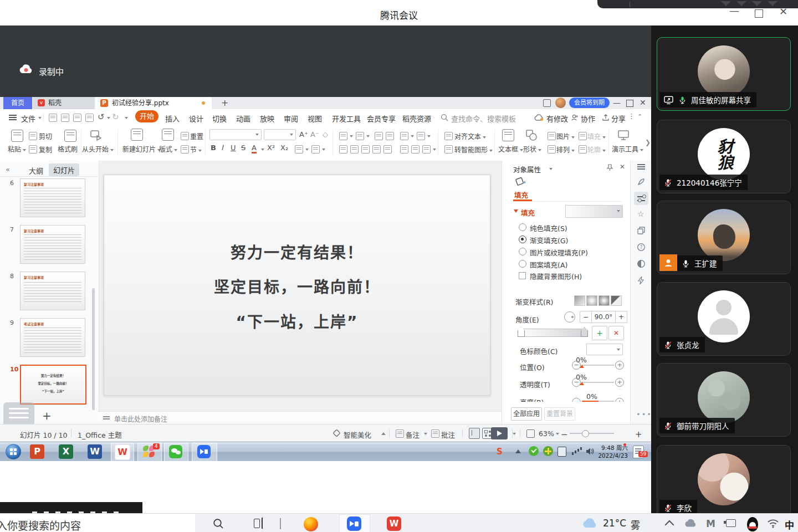 The height and width of the screenshot is (532, 798). What do you see at coordinates (291, 119) in the screenshot?
I see `menu-review: 审阅` at bounding box center [291, 119].